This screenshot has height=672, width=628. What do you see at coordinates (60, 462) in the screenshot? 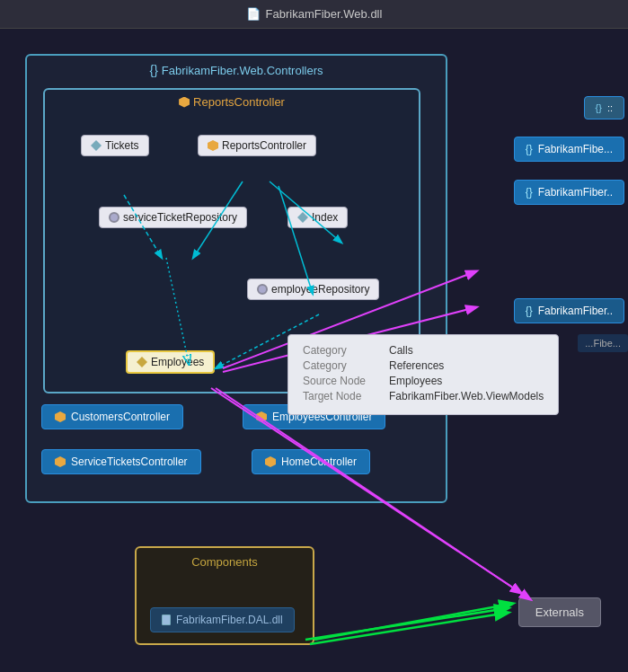
I see `stc-icon` at bounding box center [60, 462].